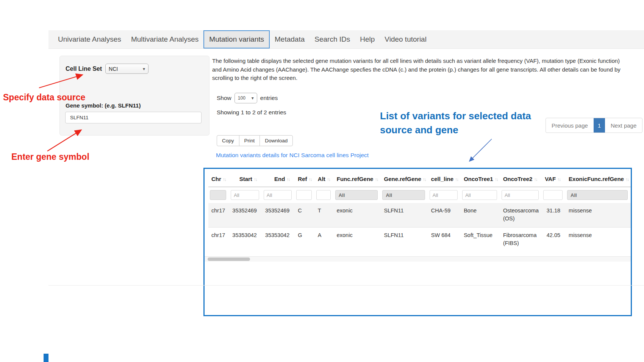 The image size is (644, 362). What do you see at coordinates (324, 195) in the screenshot?
I see `filter-input-alt` at bounding box center [324, 195].